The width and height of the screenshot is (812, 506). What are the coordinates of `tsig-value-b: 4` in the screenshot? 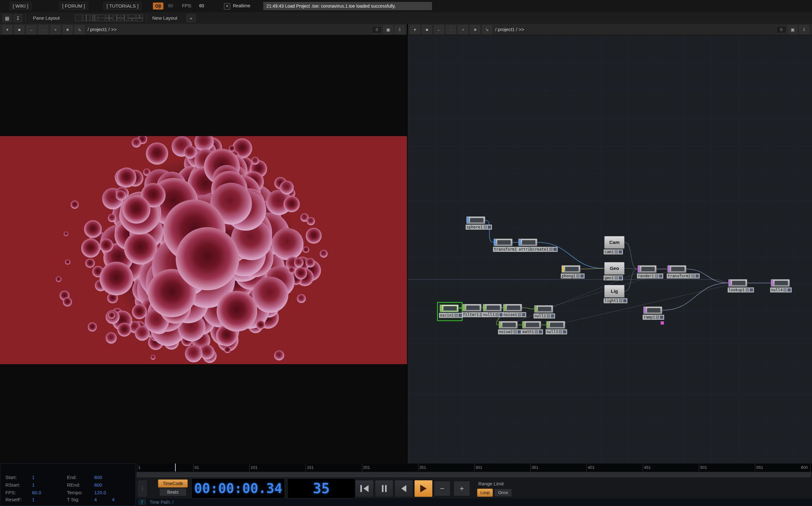 It's located at (113, 500).